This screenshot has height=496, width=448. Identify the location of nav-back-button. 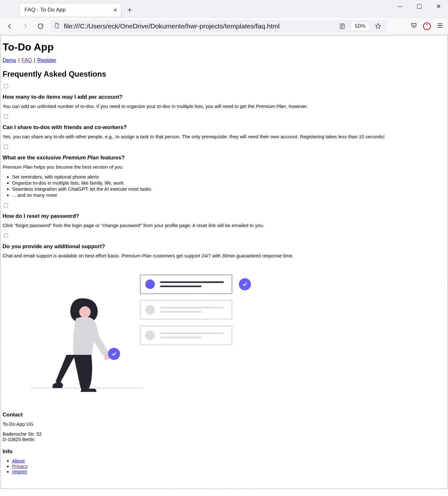
(10, 26).